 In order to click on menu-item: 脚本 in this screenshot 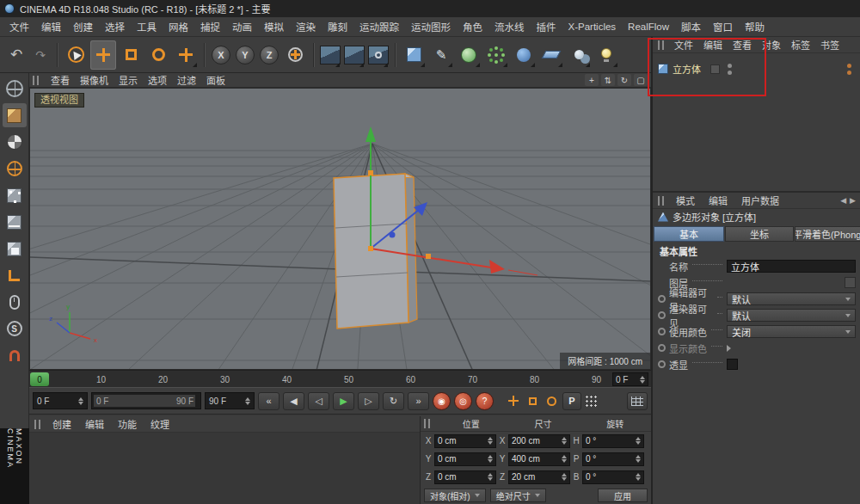, I will do `click(691, 27)`.